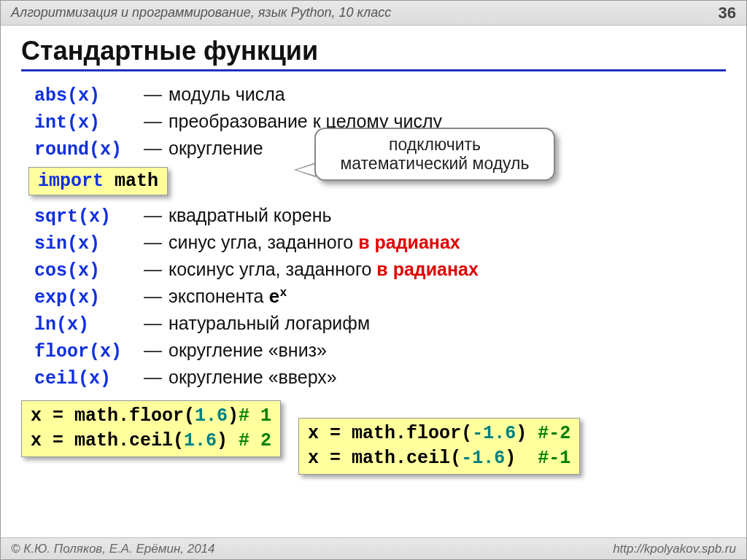  What do you see at coordinates (89, 325) in the screenshot?
I see `fn-name: ln(x)` at bounding box center [89, 325].